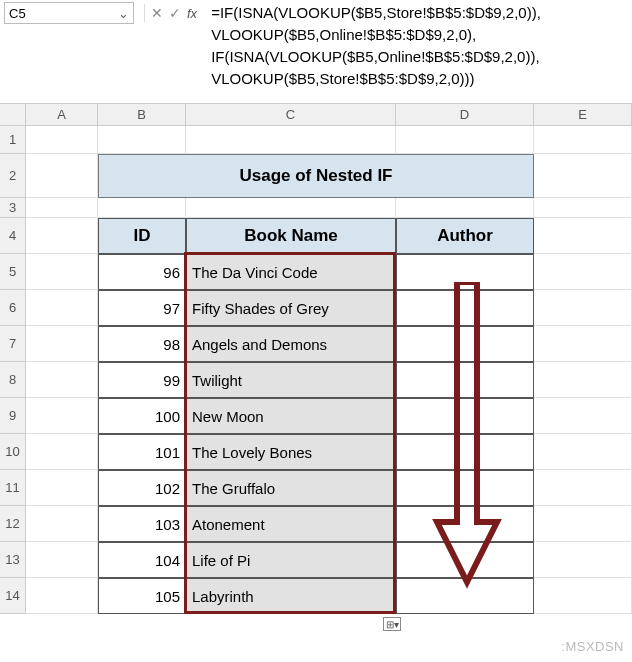 The height and width of the screenshot is (662, 632). I want to click on cell-E7, so click(583, 344).